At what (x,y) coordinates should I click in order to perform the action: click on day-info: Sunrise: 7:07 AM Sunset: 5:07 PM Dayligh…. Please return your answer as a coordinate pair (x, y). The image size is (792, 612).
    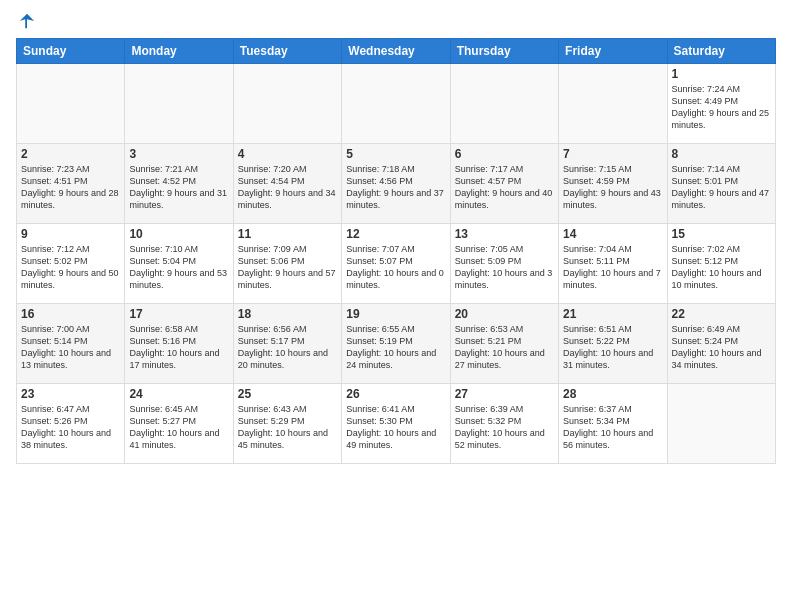
    Looking at the image, I should click on (396, 268).